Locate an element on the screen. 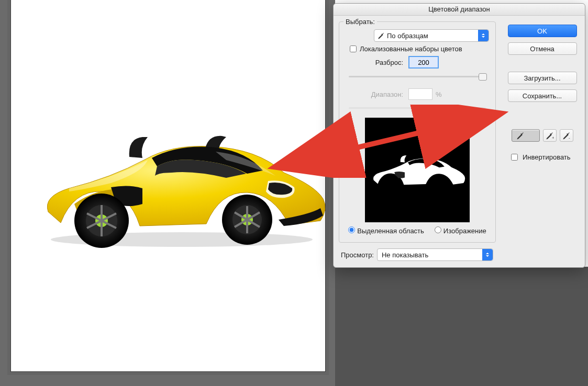 Image resolution: width=588 pixels, height=386 pixels. app-background-right is located at coordinates (462, 326).